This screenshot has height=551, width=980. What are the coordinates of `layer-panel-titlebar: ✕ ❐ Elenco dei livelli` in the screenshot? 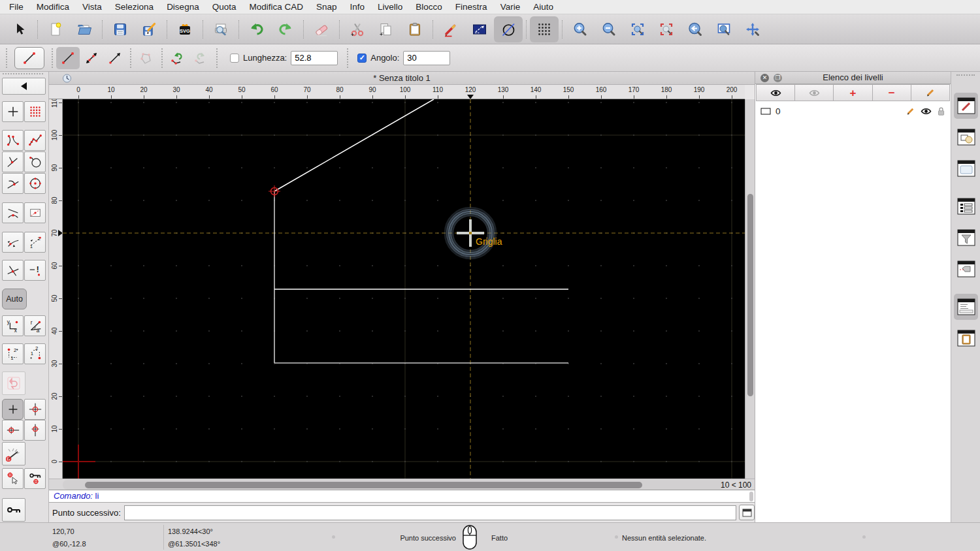 It's located at (853, 78).